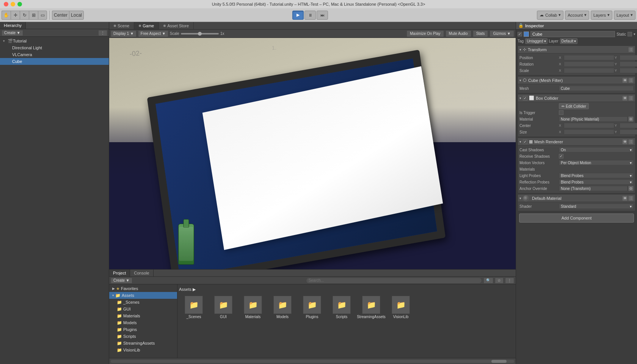 The image size is (637, 364). Describe the element at coordinates (143, 302) in the screenshot. I see `folder-scenes: 📁 _Scenes` at that location.